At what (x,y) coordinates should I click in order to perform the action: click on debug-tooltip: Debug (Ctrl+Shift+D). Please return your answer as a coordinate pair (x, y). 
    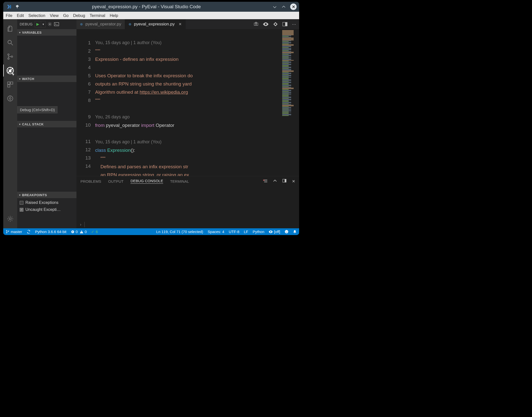
    Looking at the image, I should click on (37, 110).